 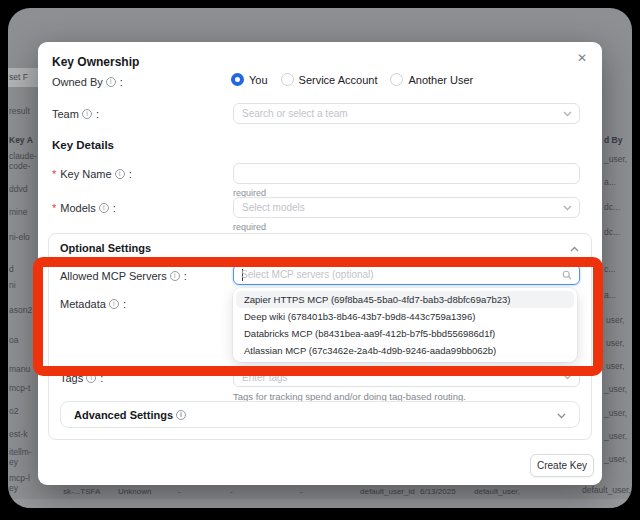 What do you see at coordinates (88, 82) in the screenshot?
I see `owned-by-label: Owned By i` at bounding box center [88, 82].